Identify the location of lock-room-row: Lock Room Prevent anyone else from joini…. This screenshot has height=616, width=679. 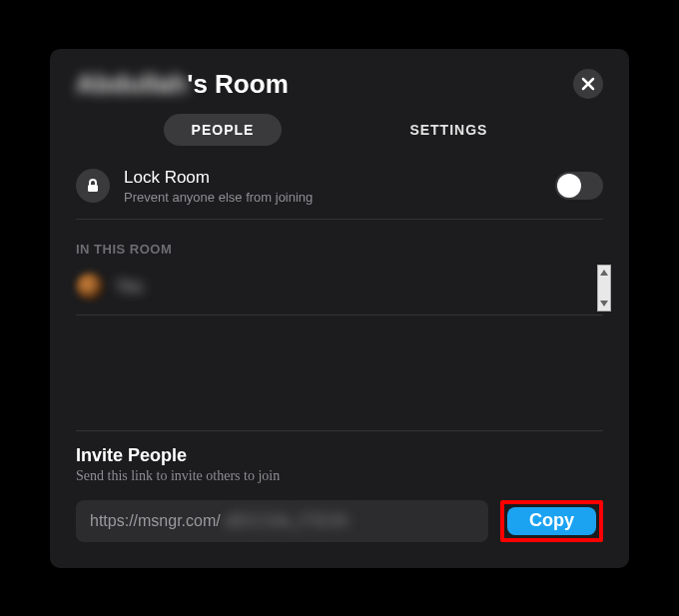
(340, 194).